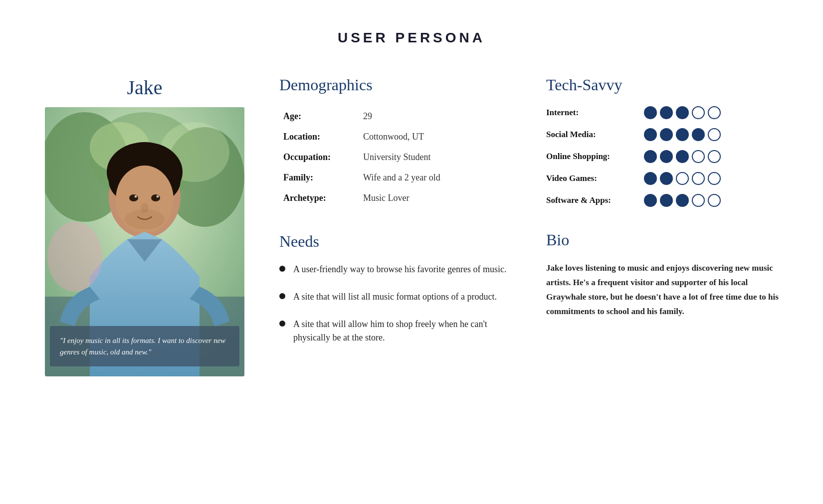 The width and height of the screenshot is (823, 504). Describe the element at coordinates (664, 113) in the screenshot. I see `tech-row: Internet:` at that location.